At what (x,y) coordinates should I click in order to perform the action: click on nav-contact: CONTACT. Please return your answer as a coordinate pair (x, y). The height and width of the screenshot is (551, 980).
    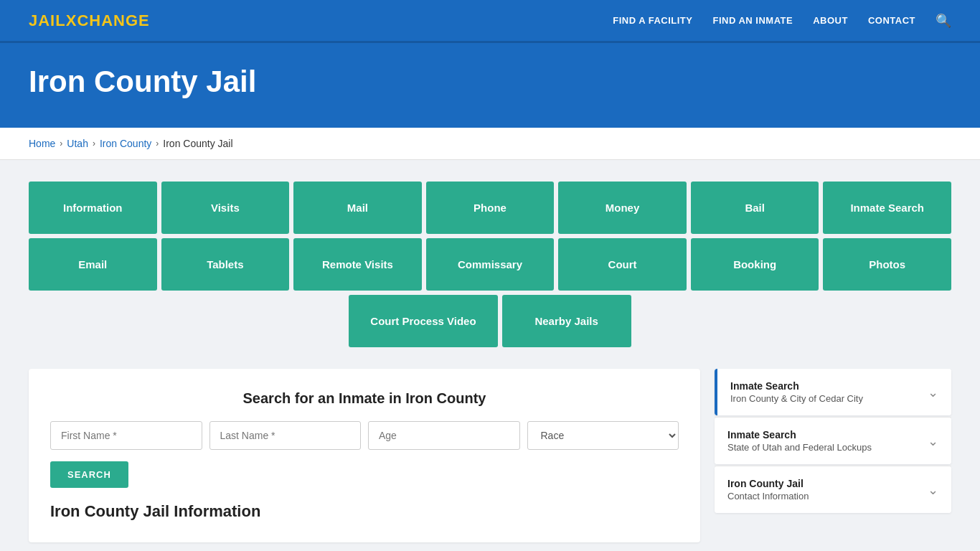
    Looking at the image, I should click on (892, 20).